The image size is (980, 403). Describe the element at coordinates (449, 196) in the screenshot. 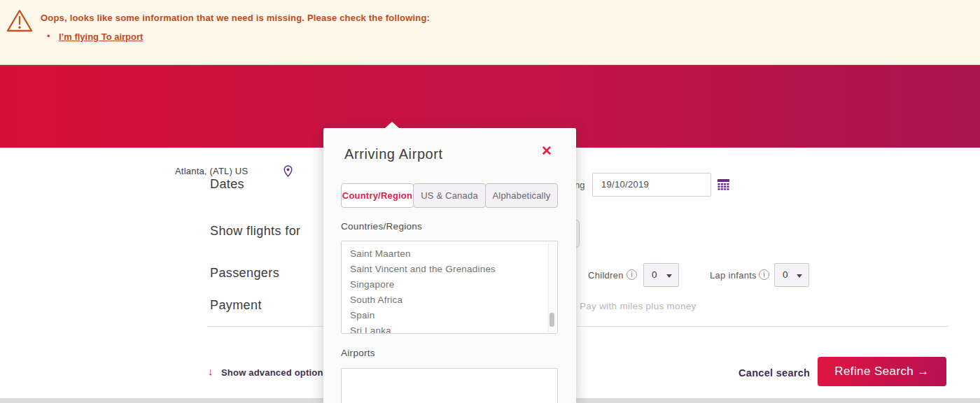

I see `airport-filter-tabs: Country/Region US & Canada Alphabeticall…` at that location.